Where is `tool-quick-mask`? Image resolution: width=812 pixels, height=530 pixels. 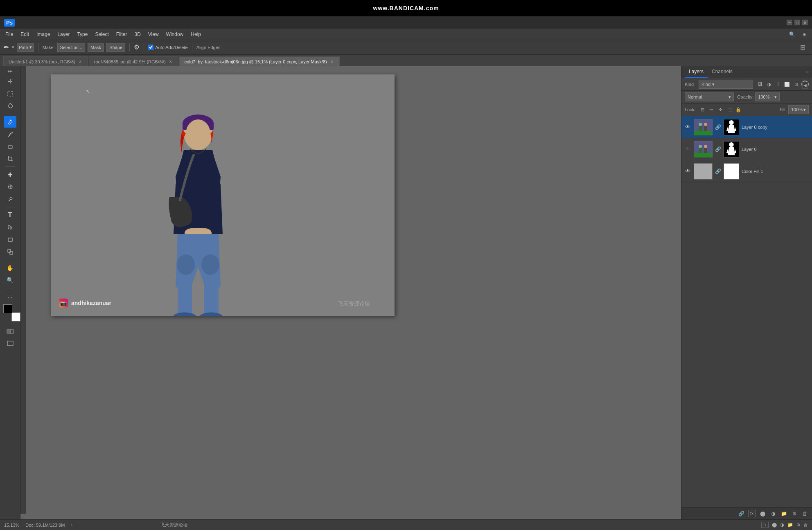 tool-quick-mask is located at coordinates (10, 331).